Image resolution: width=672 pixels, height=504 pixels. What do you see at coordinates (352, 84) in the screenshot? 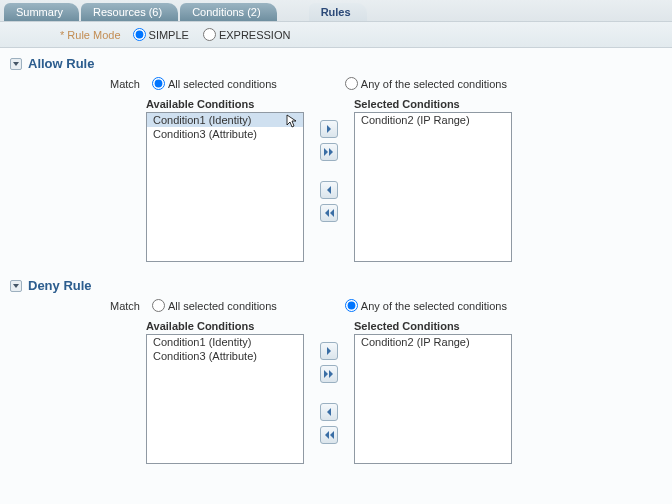
I see `allow-match-any-radio` at bounding box center [352, 84].